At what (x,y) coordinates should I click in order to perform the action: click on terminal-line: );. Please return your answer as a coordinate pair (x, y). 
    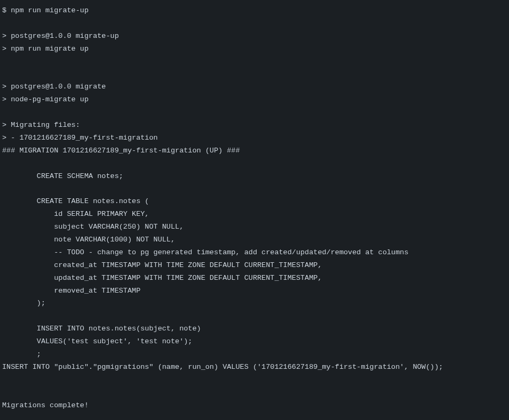
    Looking at the image, I should click on (254, 303).